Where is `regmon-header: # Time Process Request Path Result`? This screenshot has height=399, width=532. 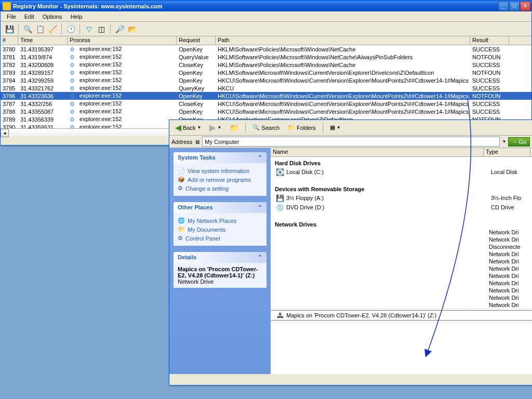 regmon-header: # Time Process Request Path Result is located at coordinates (266, 41).